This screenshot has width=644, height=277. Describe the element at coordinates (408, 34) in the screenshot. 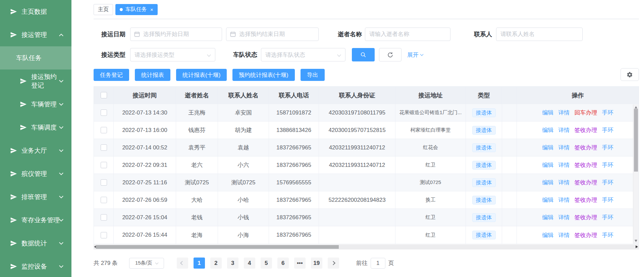

I see `deceased-name-input` at that location.